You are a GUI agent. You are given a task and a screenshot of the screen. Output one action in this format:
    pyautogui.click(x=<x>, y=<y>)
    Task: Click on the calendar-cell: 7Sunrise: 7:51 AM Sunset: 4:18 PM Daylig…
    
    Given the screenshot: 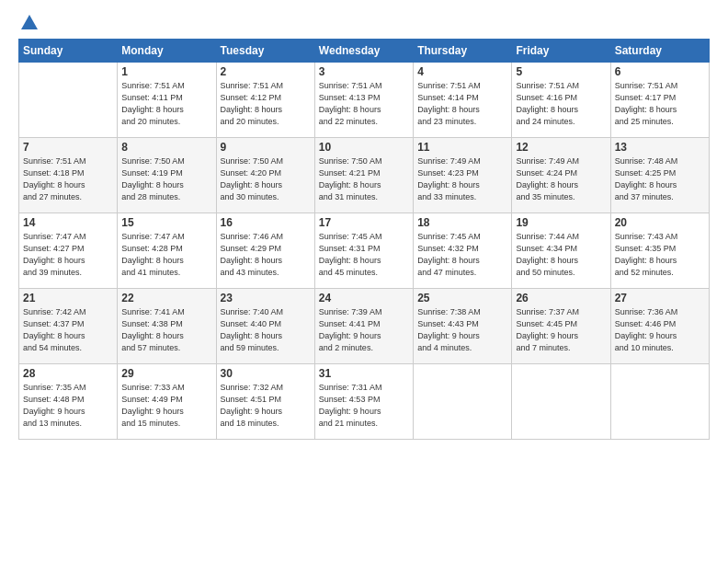 What is the action you would take?
    pyautogui.click(x=68, y=176)
    